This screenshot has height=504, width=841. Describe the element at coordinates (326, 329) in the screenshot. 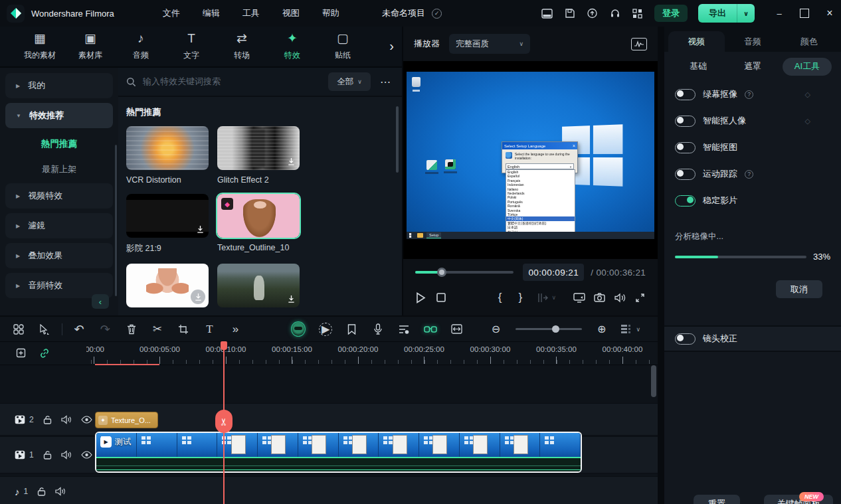

I see `render-preview-icon: ▶` at that location.